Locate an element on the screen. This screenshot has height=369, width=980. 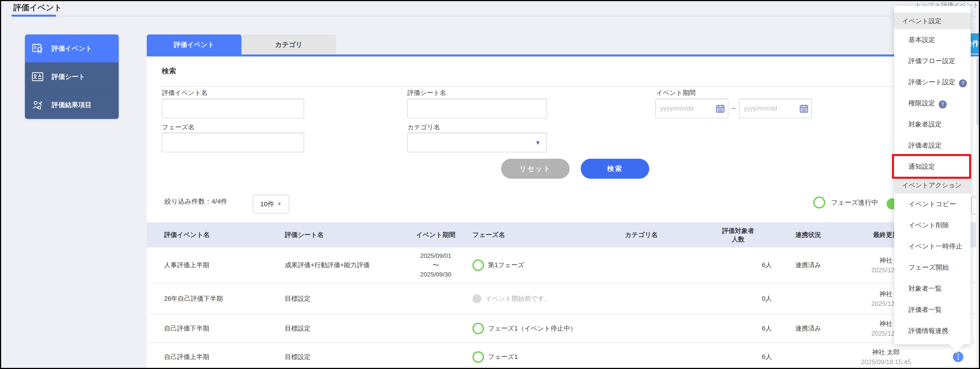
tab-label: 評価イベント is located at coordinates (194, 45).